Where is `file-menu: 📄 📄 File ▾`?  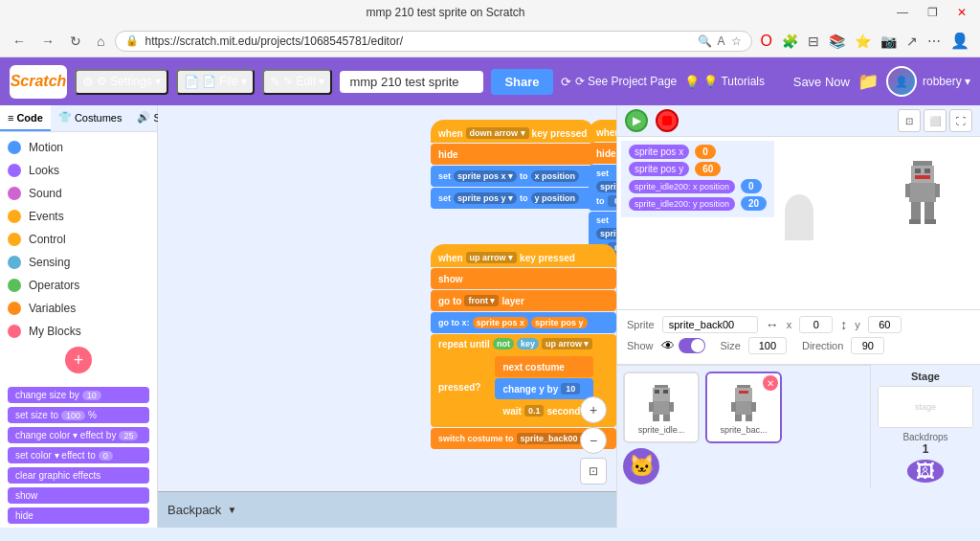 file-menu: 📄 📄 File ▾ is located at coordinates (215, 82).